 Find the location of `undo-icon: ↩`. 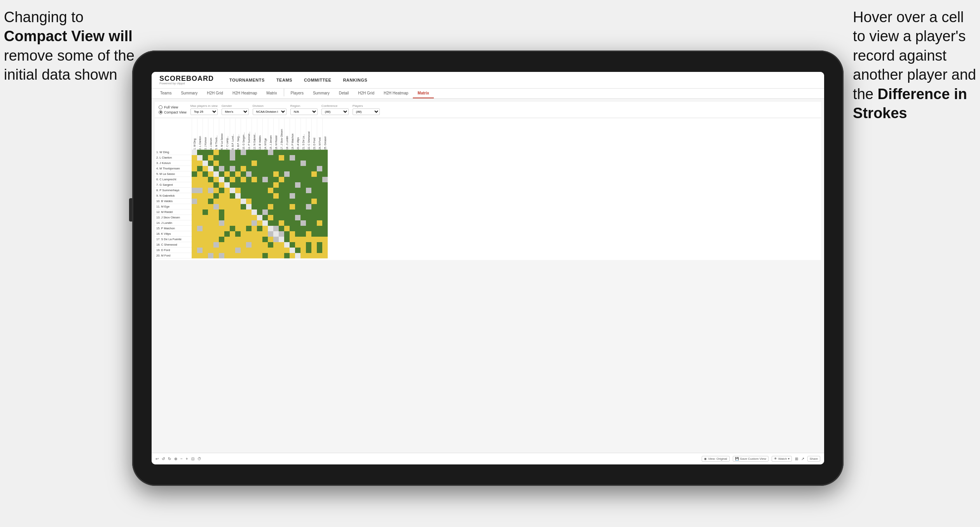

undo-icon: ↩ is located at coordinates (157, 459).